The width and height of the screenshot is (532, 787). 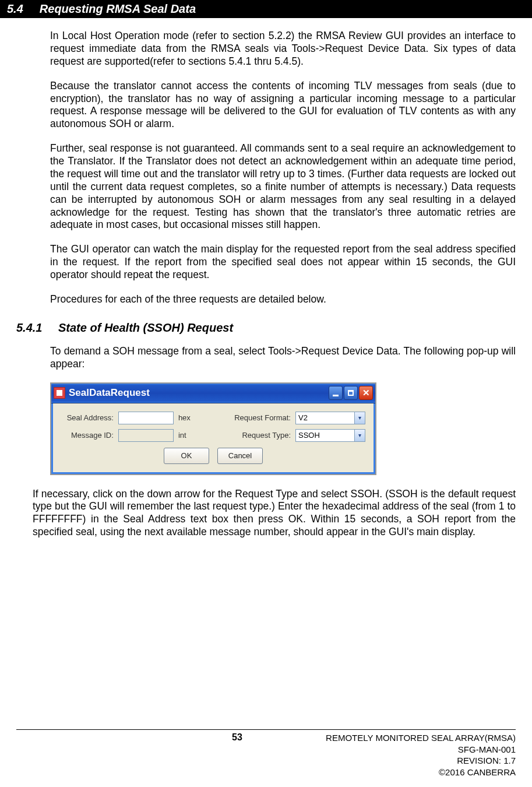 What do you see at coordinates (146, 418) in the screenshot?
I see `seal-address-input` at bounding box center [146, 418].